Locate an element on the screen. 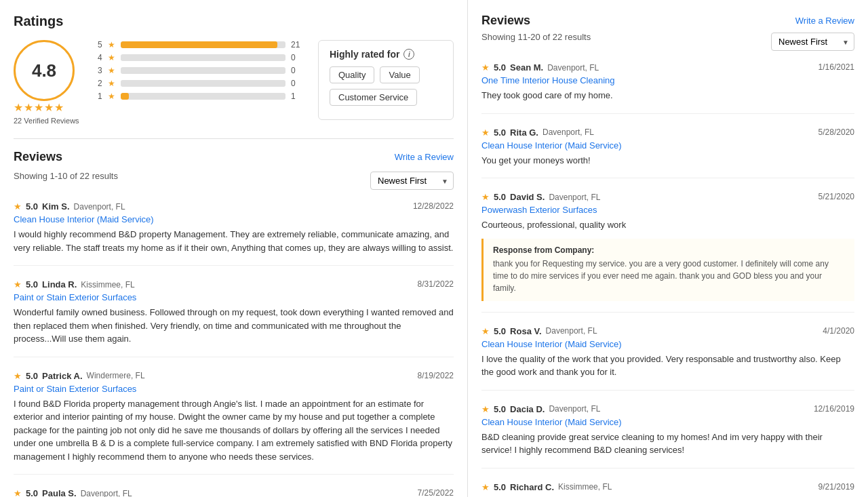 This screenshot has height=497, width=868. rating-stars: ★★★★★ is located at coordinates (46, 107).